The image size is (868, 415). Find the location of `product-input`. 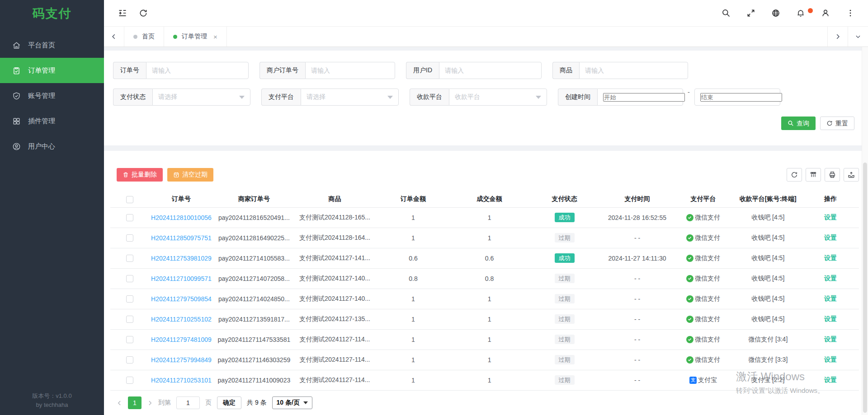

product-input is located at coordinates (634, 70).